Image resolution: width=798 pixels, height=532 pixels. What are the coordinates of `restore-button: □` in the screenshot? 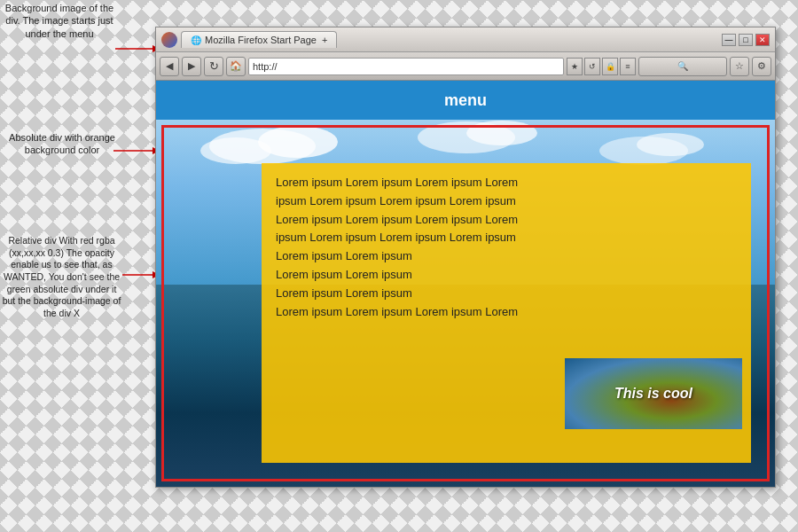 It's located at (746, 40).